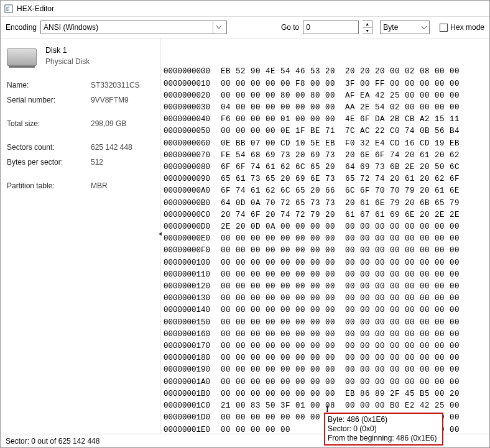  I want to click on hex-row: 00000000806F 6F 74 61 62 6C 65 20 64 69 …, so click(325, 168).